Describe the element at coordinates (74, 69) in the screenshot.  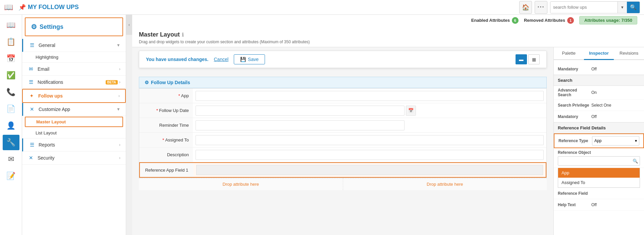
I see `sidebar-item-email: ✉ Email ›` at that location.